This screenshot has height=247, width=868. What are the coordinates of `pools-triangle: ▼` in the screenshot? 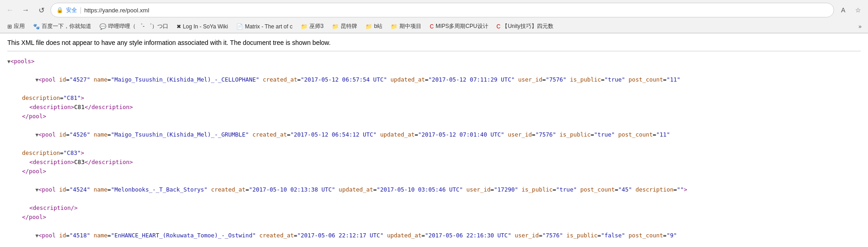 It's located at (9, 61).